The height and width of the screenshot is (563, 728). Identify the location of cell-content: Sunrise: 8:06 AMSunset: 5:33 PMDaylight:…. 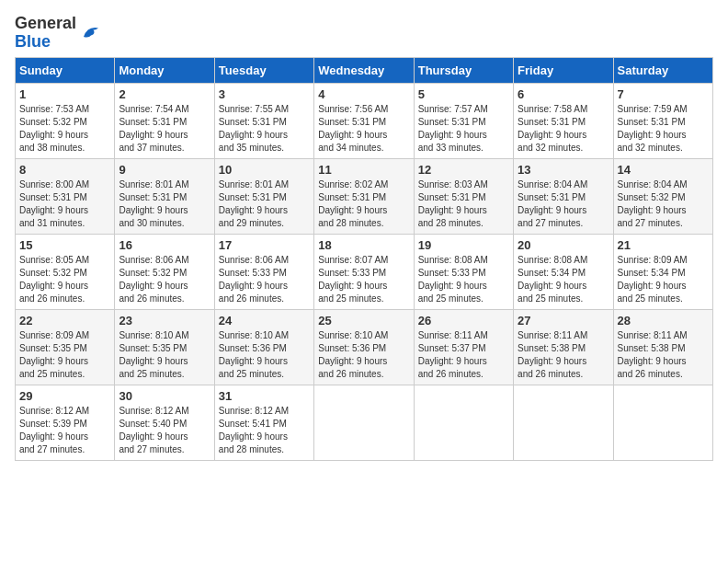
(265, 280).